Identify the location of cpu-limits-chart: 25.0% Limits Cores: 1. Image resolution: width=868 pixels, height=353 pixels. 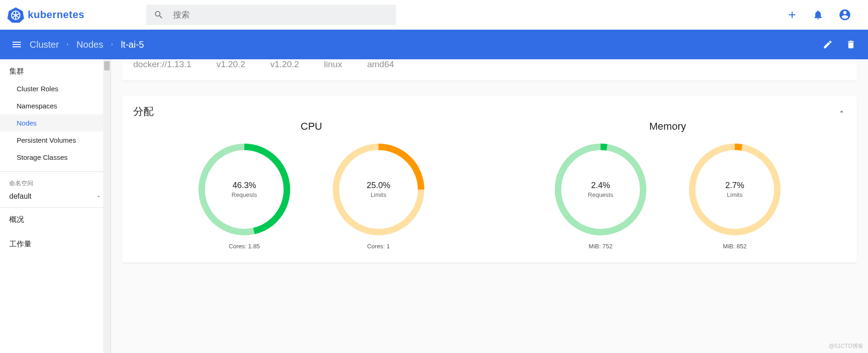
(378, 195).